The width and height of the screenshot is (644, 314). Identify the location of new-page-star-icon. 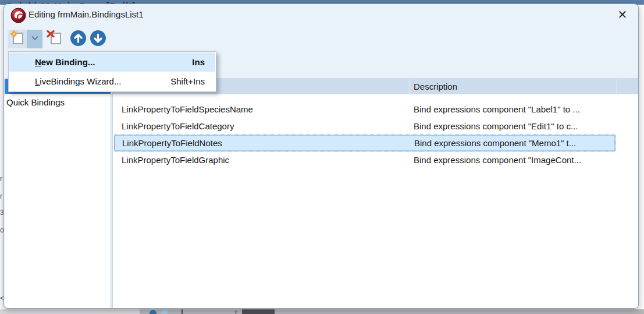
(17, 39).